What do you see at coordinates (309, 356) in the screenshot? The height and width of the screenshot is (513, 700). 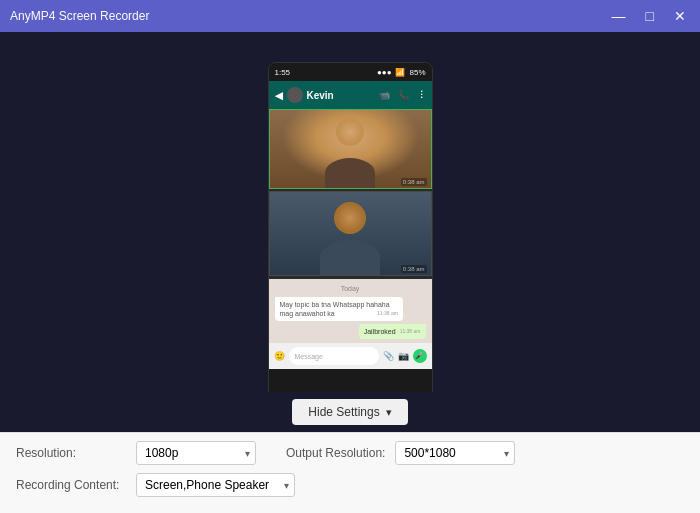 I see `message-placeholder: Message` at bounding box center [309, 356].